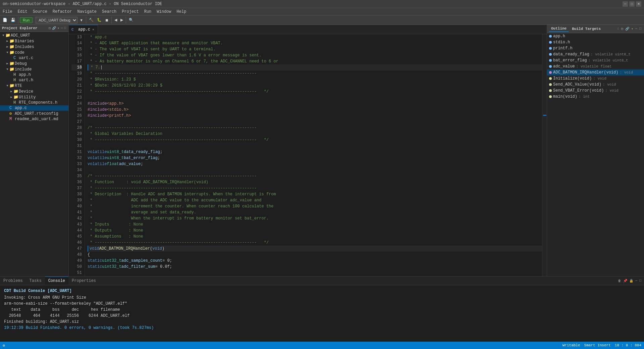  Describe the element at coordinates (164, 12) in the screenshot. I see `menu-window: Window` at that location.